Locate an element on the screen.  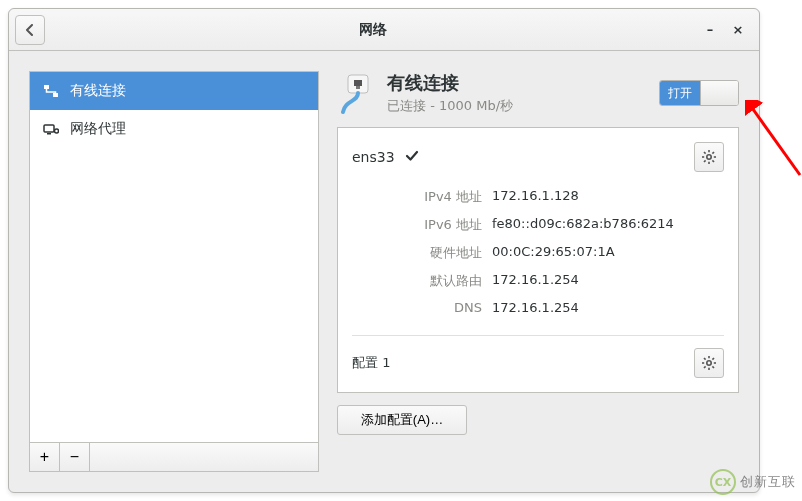
minimize-button: – is located at coordinates (710, 30).